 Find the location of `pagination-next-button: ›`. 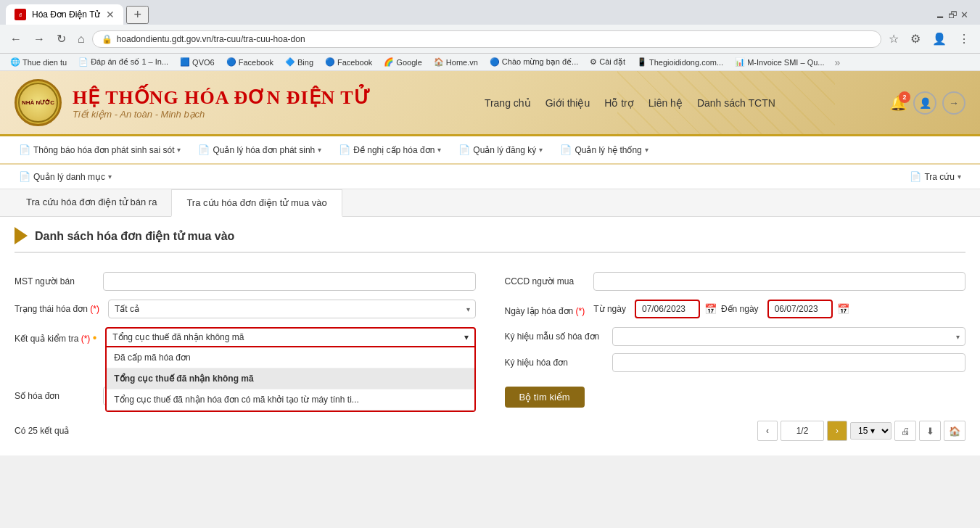

pagination-next-button: › is located at coordinates (837, 431).